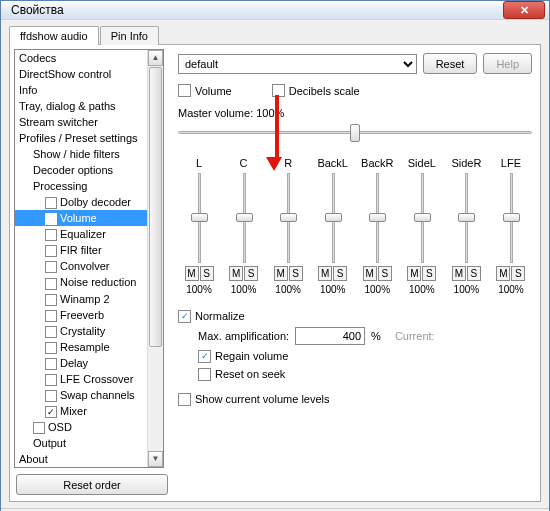 The image size is (550, 511). I want to click on tree-item: Noise reduction, so click(89, 282).